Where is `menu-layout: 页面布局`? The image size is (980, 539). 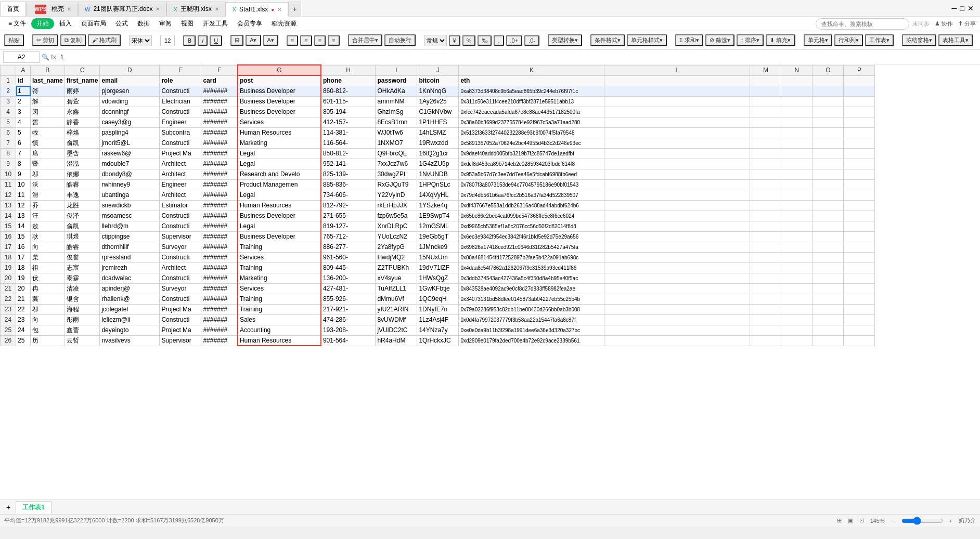
menu-layout: 页面布局 is located at coordinates (94, 24).